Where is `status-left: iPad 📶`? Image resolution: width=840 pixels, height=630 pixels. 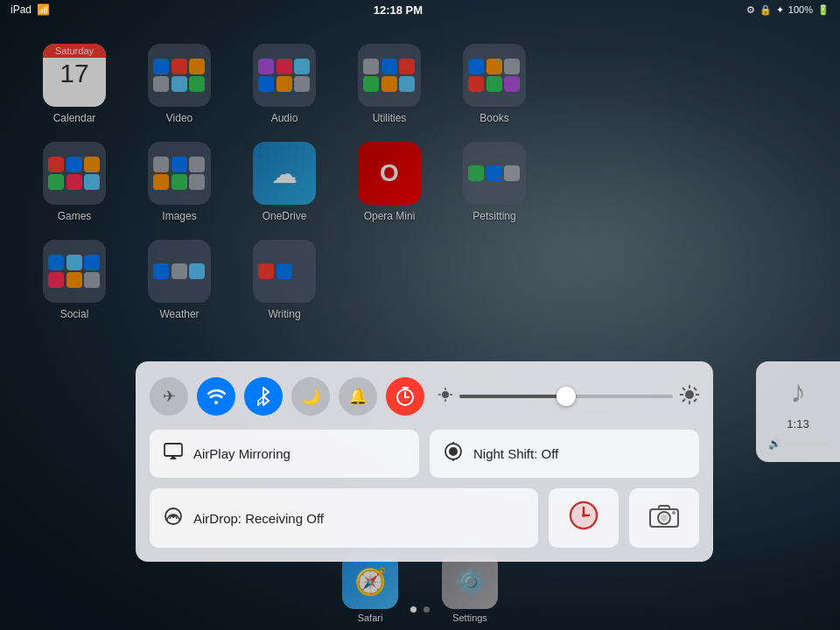 status-left: iPad 📶 is located at coordinates (30, 10).